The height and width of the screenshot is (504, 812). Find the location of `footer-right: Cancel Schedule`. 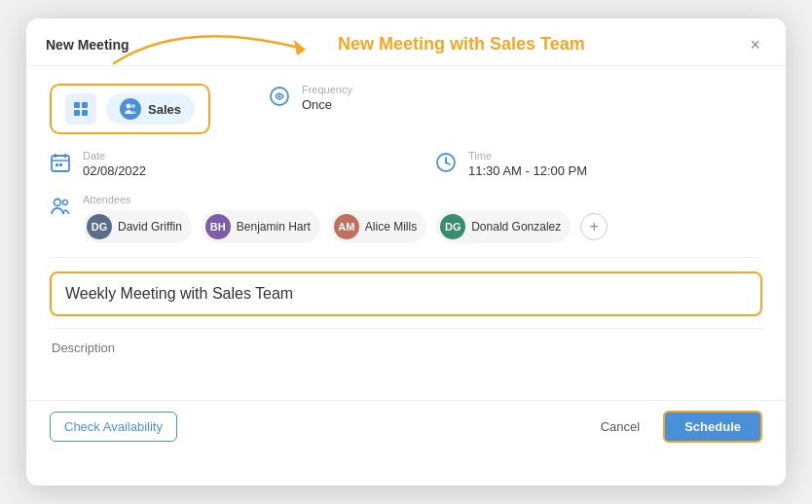

footer-right: Cancel Schedule is located at coordinates (675, 426).